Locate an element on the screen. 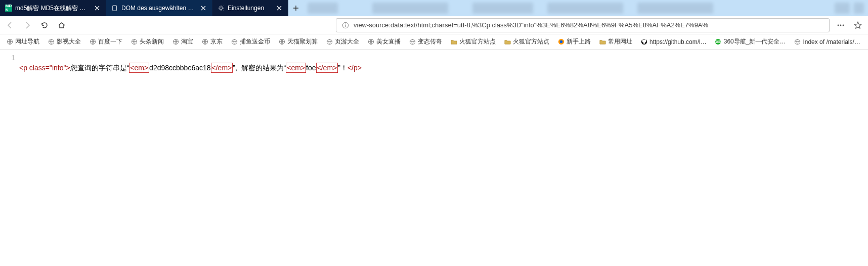 Image resolution: width=868 pixels, height=266 pixels. bookmark-item: 捕鱼送金币 is located at coordinates (250, 41).